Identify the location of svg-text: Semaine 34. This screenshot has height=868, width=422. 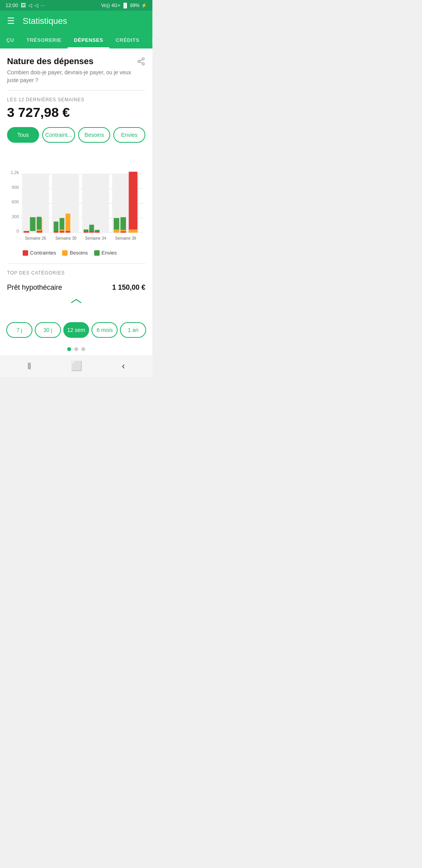
(96, 239).